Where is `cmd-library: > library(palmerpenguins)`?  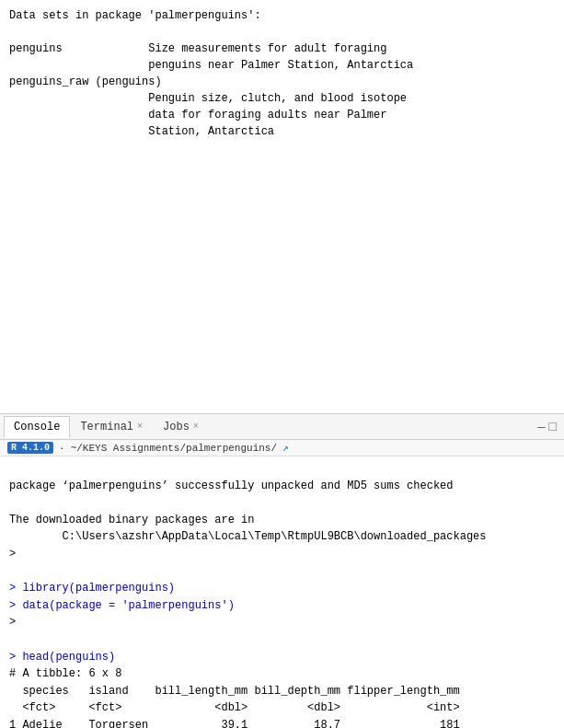 cmd-library: > library(palmerpenguins) is located at coordinates (92, 588).